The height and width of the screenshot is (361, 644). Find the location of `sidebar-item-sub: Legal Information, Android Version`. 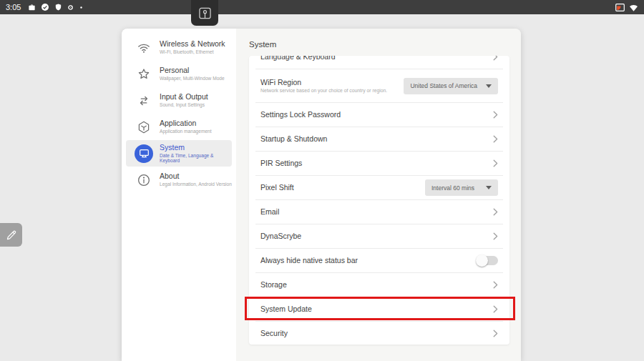

sidebar-item-sub: Legal Information, Android Version is located at coordinates (196, 184).